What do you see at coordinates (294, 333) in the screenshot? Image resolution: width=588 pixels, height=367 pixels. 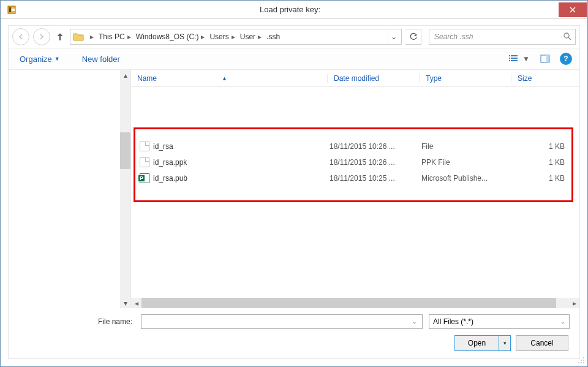 I see `bottom-panel: File name: ⌄ All Files (*.*) ⌄ Open ▾ Ca…` at bounding box center [294, 333].